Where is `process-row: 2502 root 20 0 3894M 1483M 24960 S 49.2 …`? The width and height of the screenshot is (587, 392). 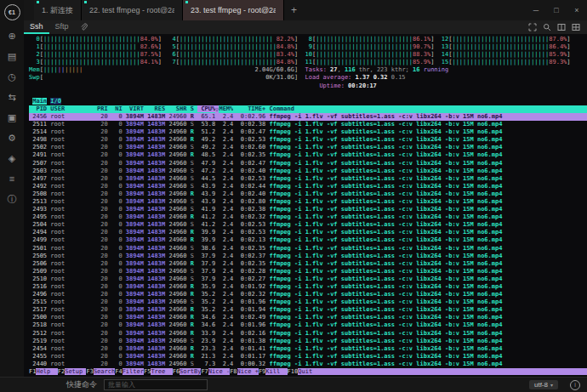 process-row: 2502 root 20 0 3894M 1483M 24960 S 49.2 … is located at coordinates (308, 148).